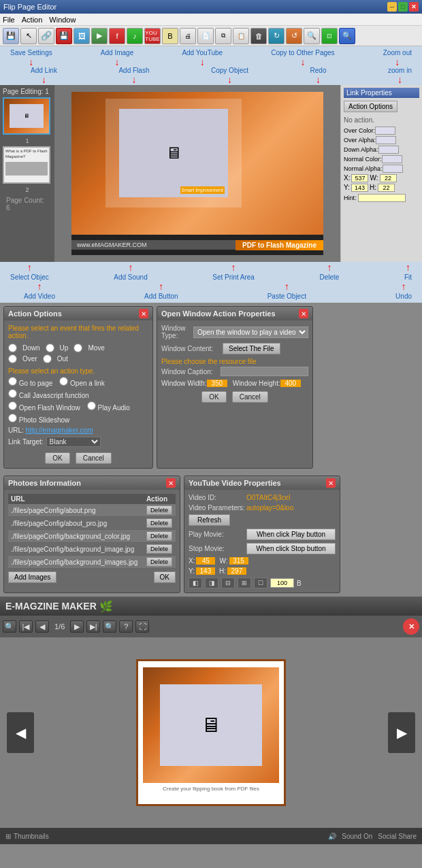 Image resolution: width=422 pixels, height=868 pixels. Describe the element at coordinates (159, 562) in the screenshot. I see `delete-file-5: Delete` at that location.